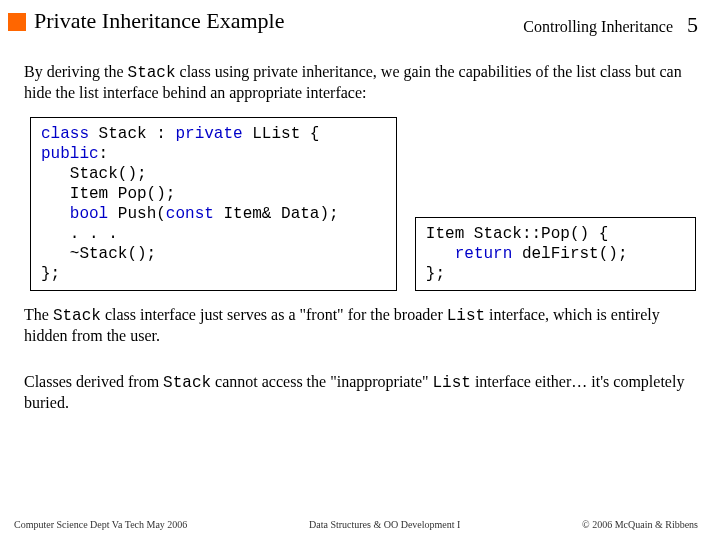  Describe the element at coordinates (132, 134) in the screenshot. I see `code: Stack :` at that location.